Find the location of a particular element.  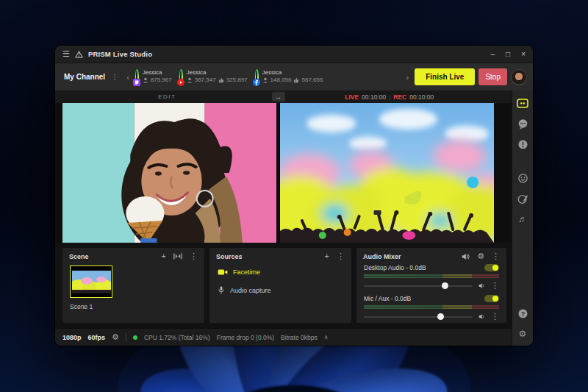

right-sidebar: ♬ ? ⚙ is located at coordinates (522, 218).